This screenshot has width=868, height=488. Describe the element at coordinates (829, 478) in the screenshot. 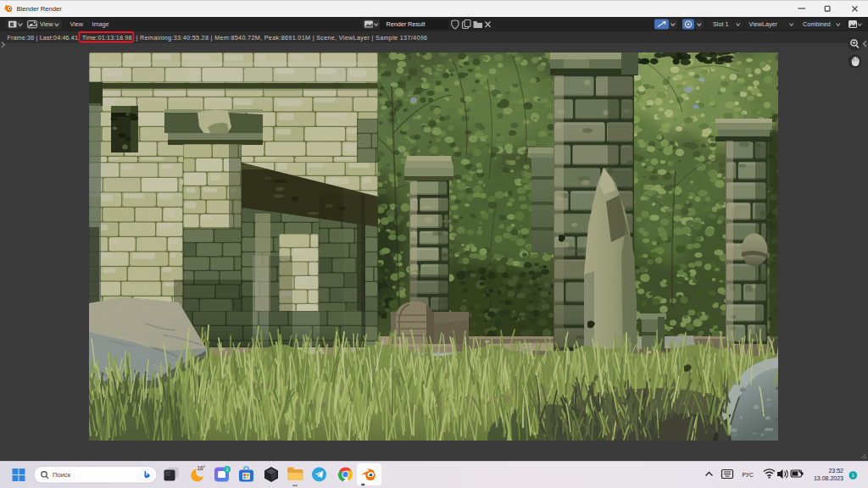

I see `svg-text: 13.08.2023` at that location.